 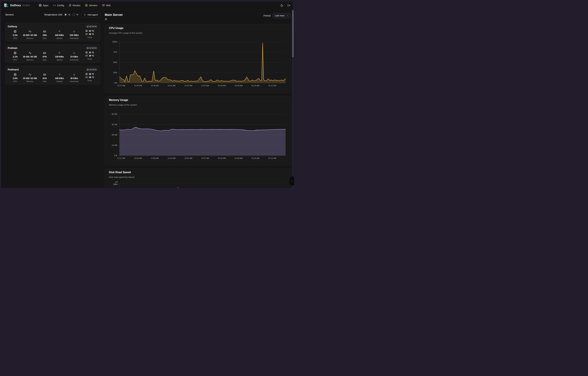 I want to click on y-tick-label: 0 B, so click(x=117, y=156).